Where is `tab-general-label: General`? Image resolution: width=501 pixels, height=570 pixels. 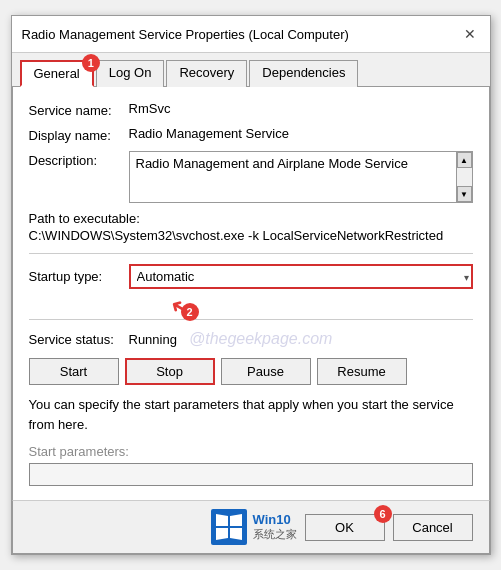 tab-general-label: General is located at coordinates (57, 74).